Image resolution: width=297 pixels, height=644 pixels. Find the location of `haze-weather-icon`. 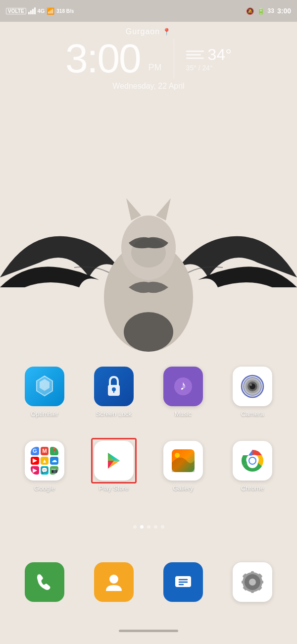

haze-weather-icon is located at coordinates (195, 54).